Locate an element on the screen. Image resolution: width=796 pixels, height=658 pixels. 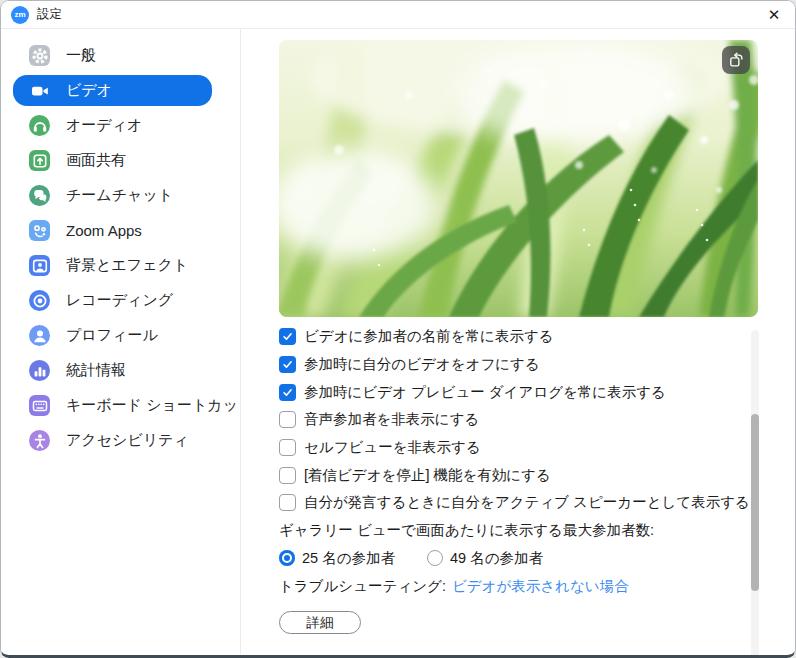
person-icon is located at coordinates (40, 336).